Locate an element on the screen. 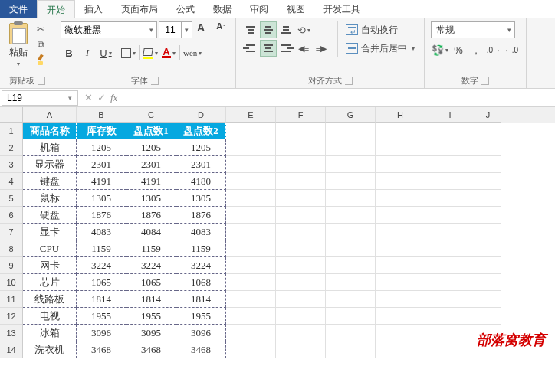  row-header-13: 13 is located at coordinates (11, 333).